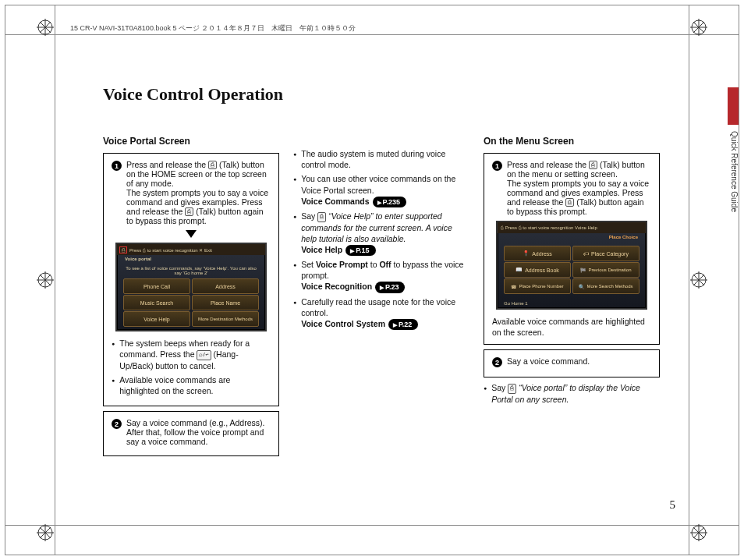  I want to click on heading-menu-screen: On the Menu Screen, so click(572, 141).